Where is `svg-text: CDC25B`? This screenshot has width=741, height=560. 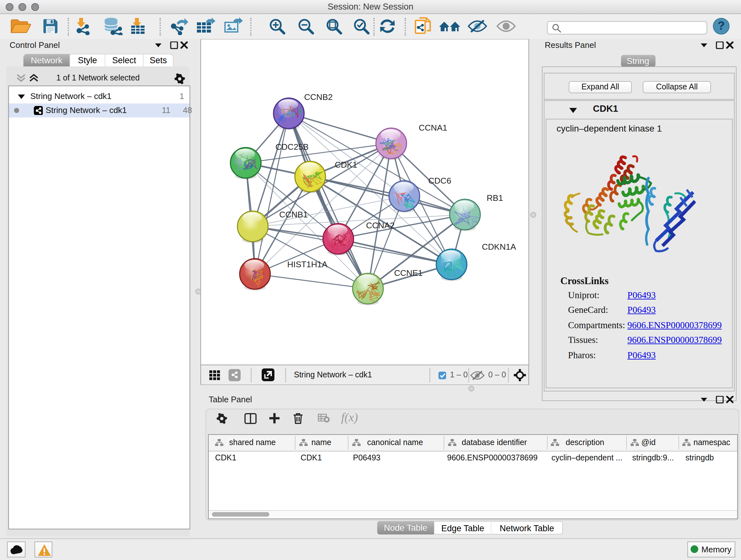 svg-text: CDC25B is located at coordinates (292, 147).